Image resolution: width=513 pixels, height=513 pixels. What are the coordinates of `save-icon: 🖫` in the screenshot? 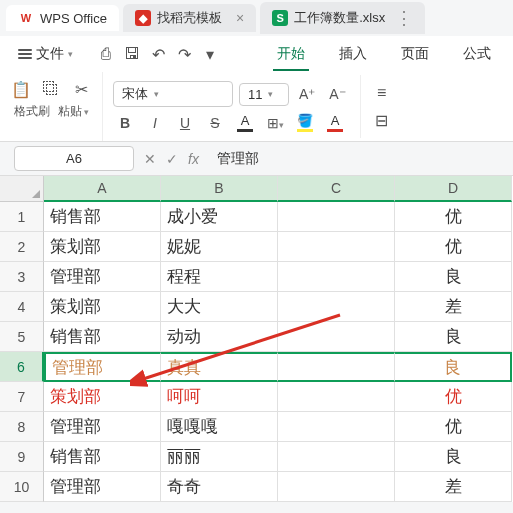 It's located at (132, 54).